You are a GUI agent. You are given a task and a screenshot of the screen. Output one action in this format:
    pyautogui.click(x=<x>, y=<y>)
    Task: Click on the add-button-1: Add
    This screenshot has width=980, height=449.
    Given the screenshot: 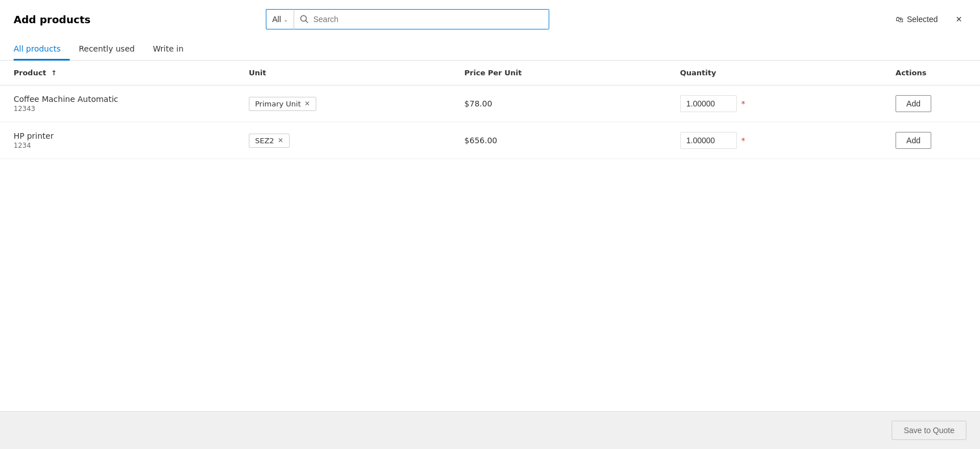 What is the action you would take?
    pyautogui.click(x=914, y=104)
    